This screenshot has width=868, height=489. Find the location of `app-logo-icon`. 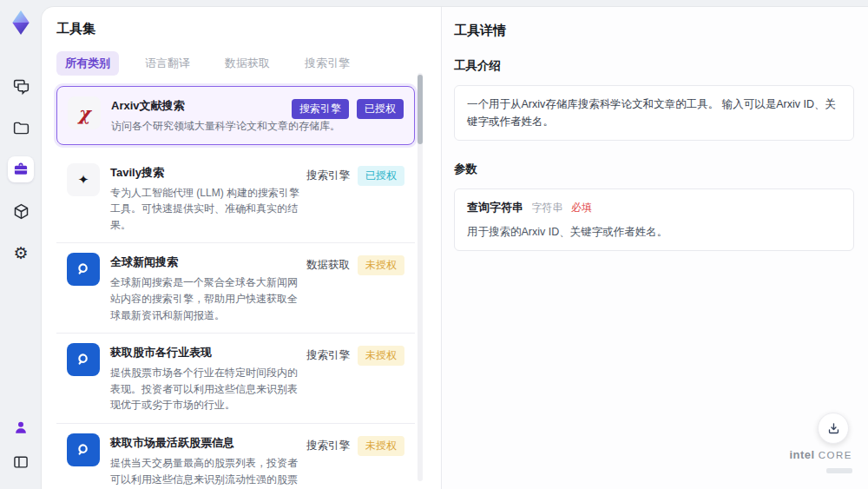

app-logo-icon is located at coordinates (21, 23).